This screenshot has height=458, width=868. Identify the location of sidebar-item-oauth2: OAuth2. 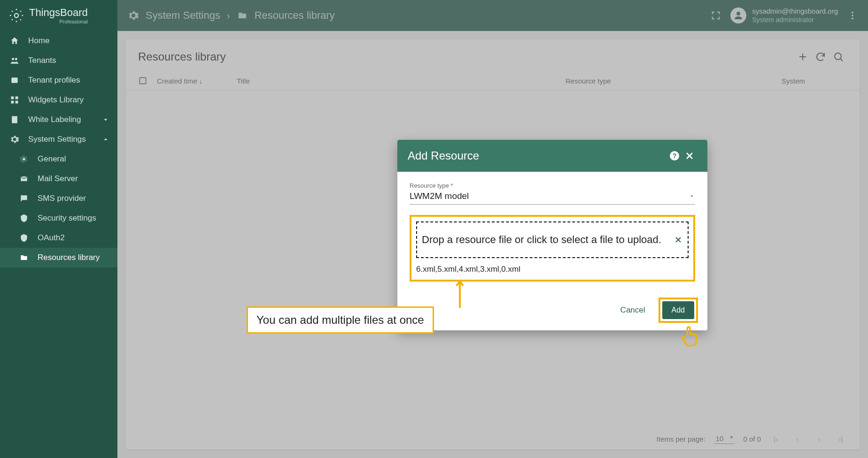
(59, 238).